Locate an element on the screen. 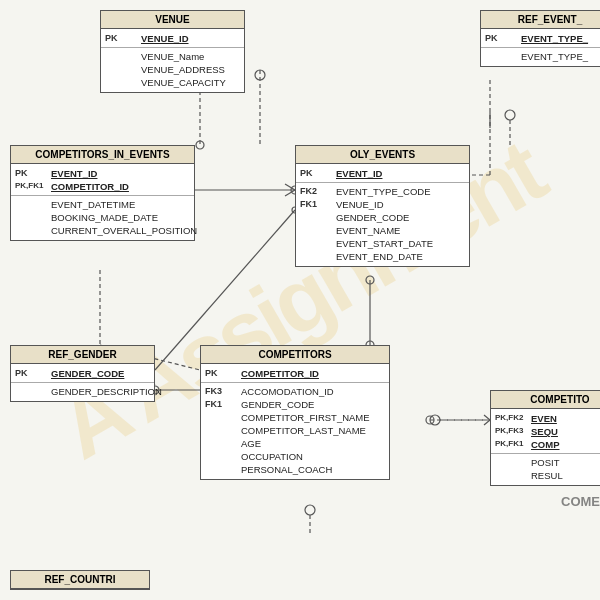 Image resolution: width=600 pixels, height=600 pixels. venue-field-3: VENUE_CAPACITY is located at coordinates (172, 82).